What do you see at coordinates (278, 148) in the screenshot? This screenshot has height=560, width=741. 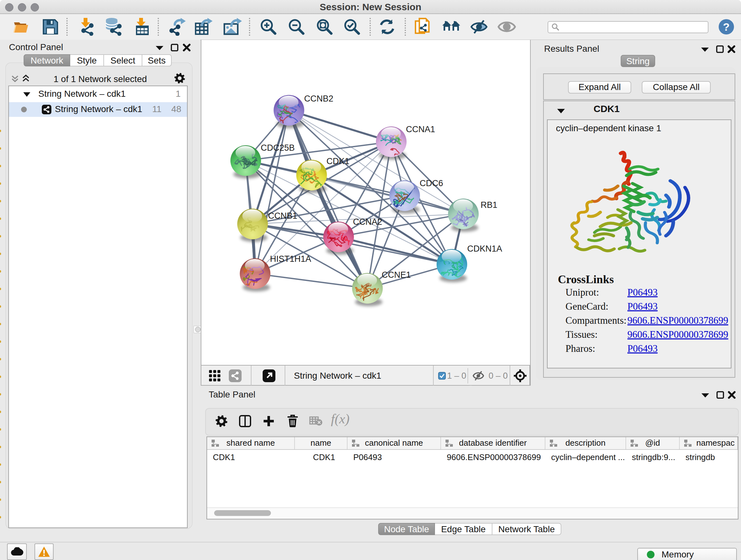 I see `svg-text: CDC25B` at bounding box center [278, 148].